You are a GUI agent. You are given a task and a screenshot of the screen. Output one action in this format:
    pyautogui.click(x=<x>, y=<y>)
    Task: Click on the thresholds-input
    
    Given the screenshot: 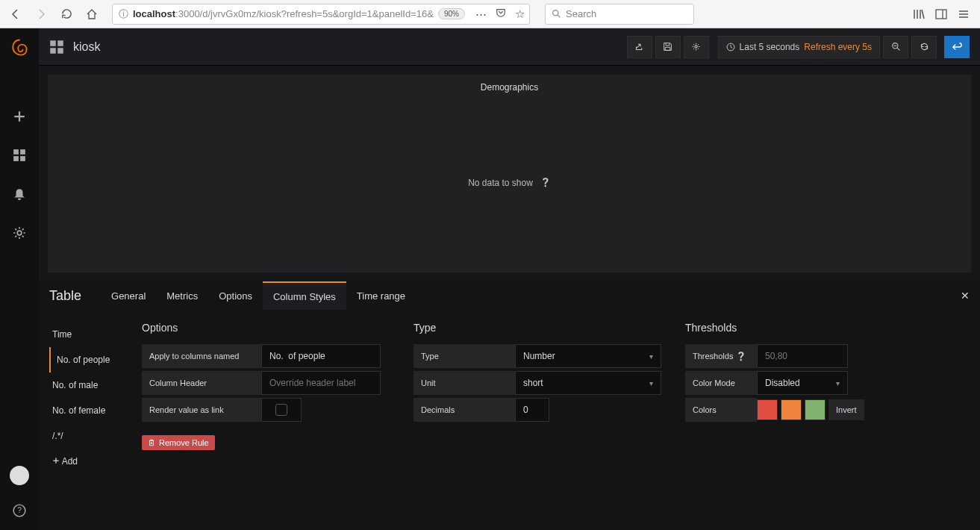 What is the action you would take?
    pyautogui.click(x=802, y=356)
    